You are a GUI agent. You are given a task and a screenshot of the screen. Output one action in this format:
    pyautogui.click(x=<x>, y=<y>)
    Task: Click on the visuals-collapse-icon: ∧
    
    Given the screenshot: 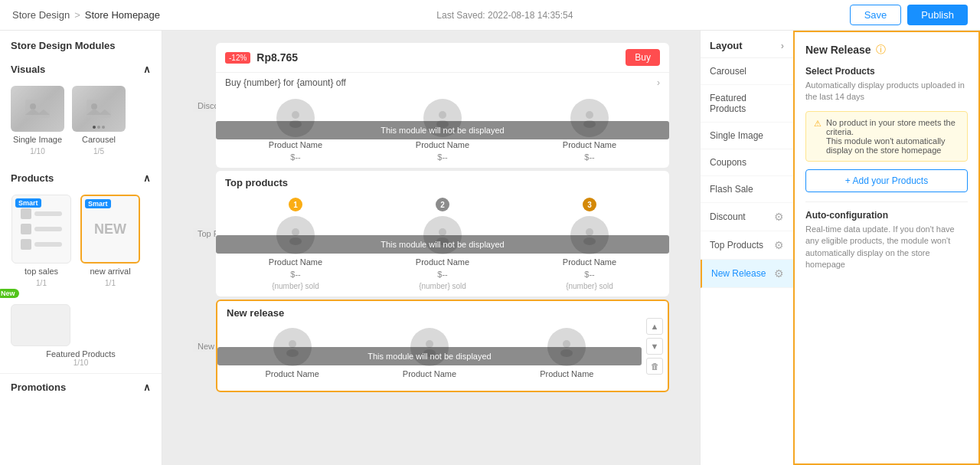 What is the action you would take?
    pyautogui.click(x=147, y=69)
    